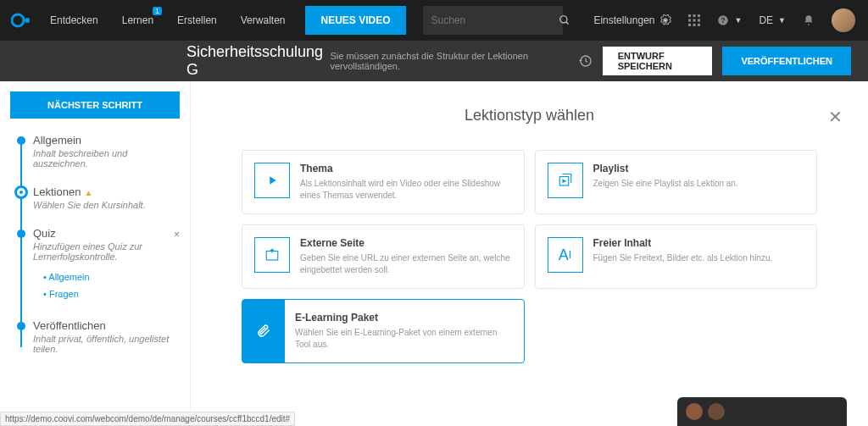 This screenshot has height=426, width=868. I want to click on text-icon: AI, so click(565, 255).